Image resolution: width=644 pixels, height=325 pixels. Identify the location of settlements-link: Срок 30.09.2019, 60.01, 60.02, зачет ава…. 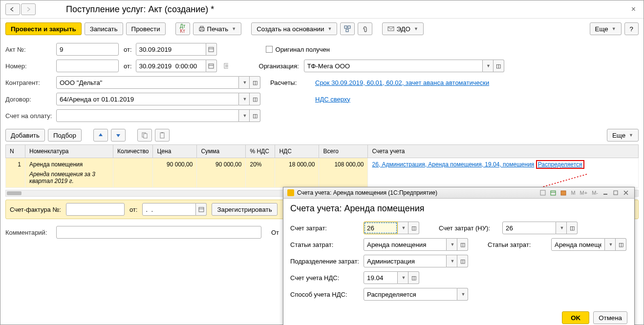
(402, 83).